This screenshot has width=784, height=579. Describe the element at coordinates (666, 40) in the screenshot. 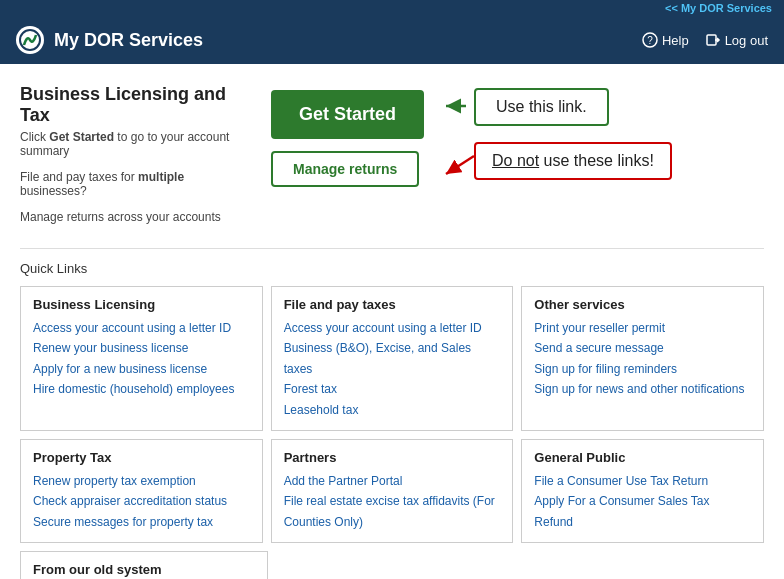

I see `help-button: ? Help` at that location.